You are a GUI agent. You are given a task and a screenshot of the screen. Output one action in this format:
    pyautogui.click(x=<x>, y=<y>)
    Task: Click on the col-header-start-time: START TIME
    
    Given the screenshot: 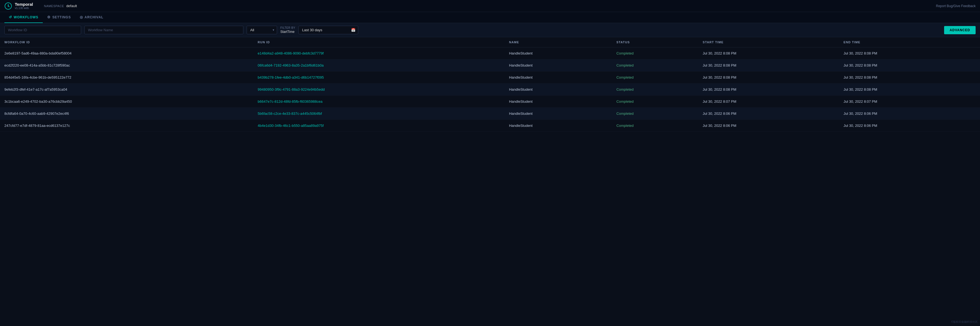 What is the action you would take?
    pyautogui.click(x=768, y=43)
    